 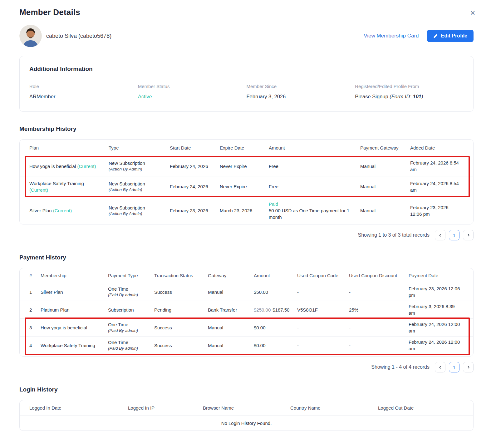 What do you see at coordinates (438, 310) in the screenshot?
I see `cell-date: February 3, 2026 8:39 am` at bounding box center [438, 310].